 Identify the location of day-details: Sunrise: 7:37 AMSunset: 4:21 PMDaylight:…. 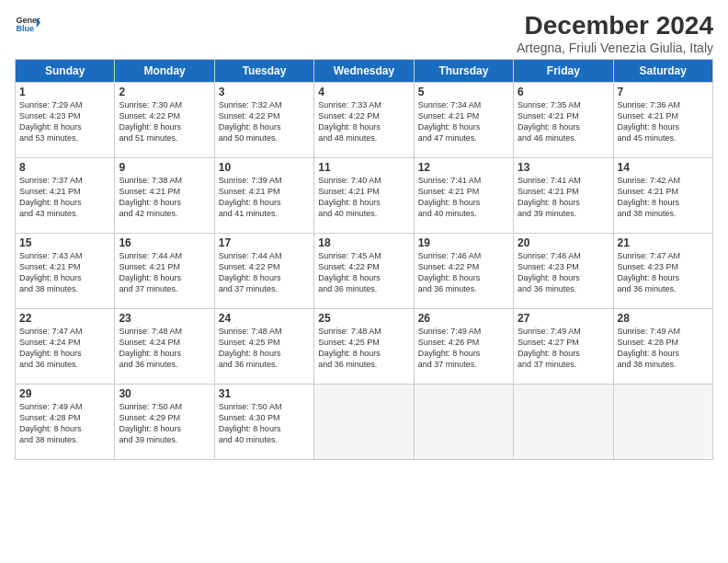
(64, 197).